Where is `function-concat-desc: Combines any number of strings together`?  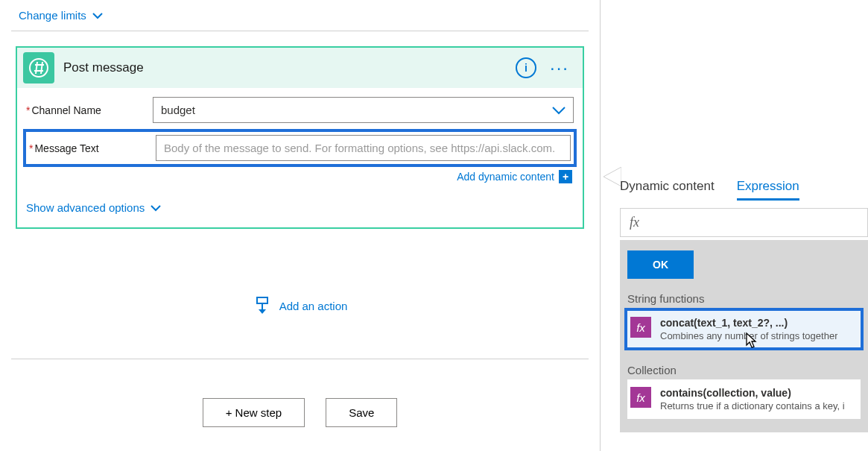 function-concat-desc: Combines any number of strings together is located at coordinates (749, 335).